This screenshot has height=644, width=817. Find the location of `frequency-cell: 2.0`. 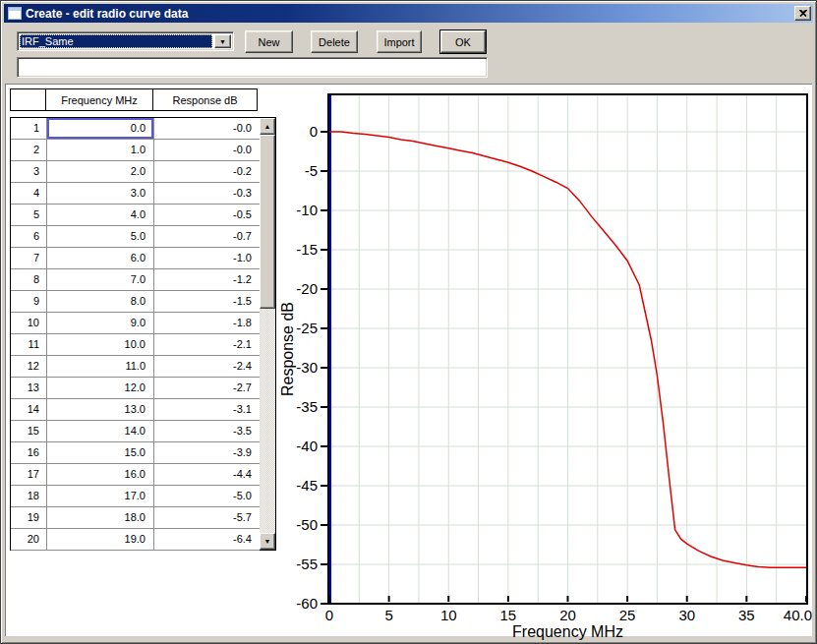

frequency-cell: 2.0 is located at coordinates (100, 172).